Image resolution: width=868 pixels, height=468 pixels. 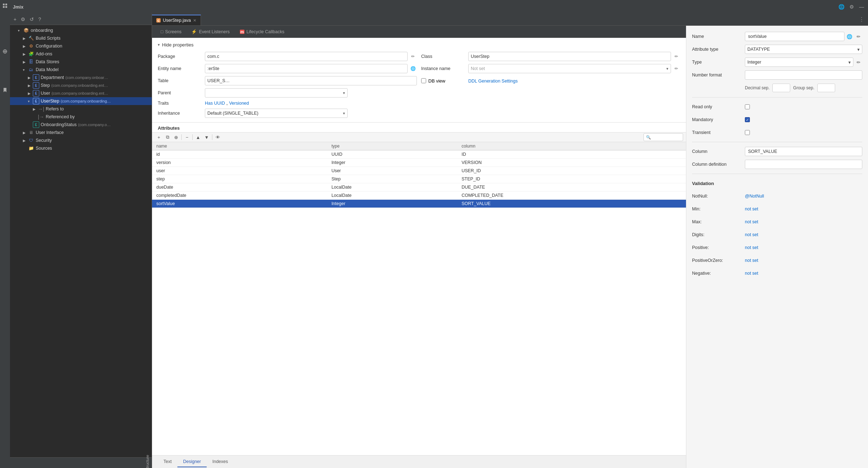 I want to click on package-icon: 📦, so click(x=26, y=30).